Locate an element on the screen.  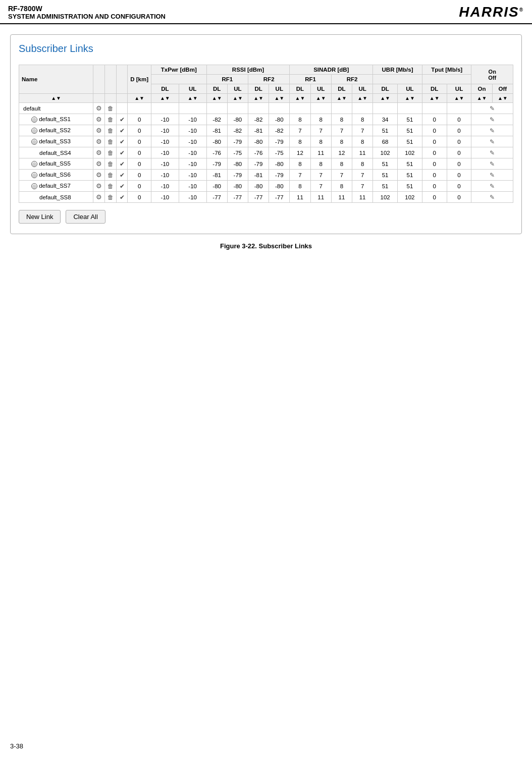
table-row: ◎ default_SS1⚙🗑✔0-10-10-82-80-82-8088883… is located at coordinates (267, 120).